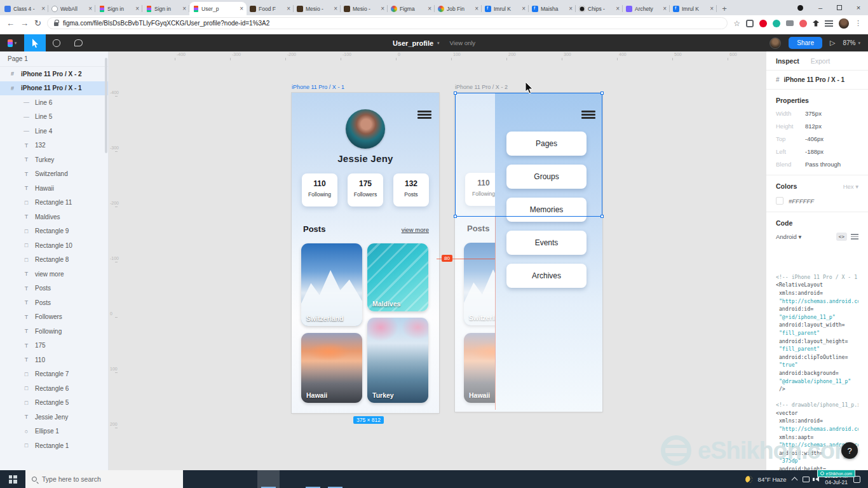 The height and width of the screenshot is (488, 868). What do you see at coordinates (482, 87) in the screenshot?
I see `frame2-title: iPhone 11 Pro / X - 2` at bounding box center [482, 87].